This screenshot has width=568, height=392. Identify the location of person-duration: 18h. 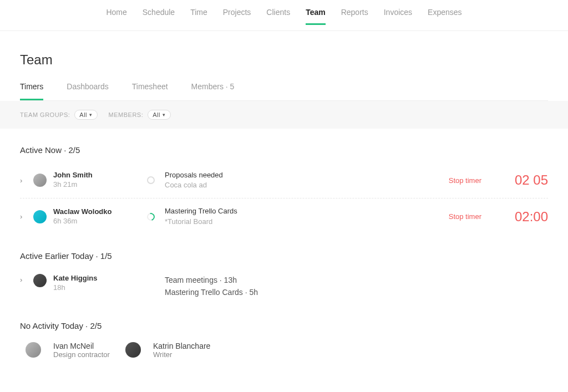
(75, 288).